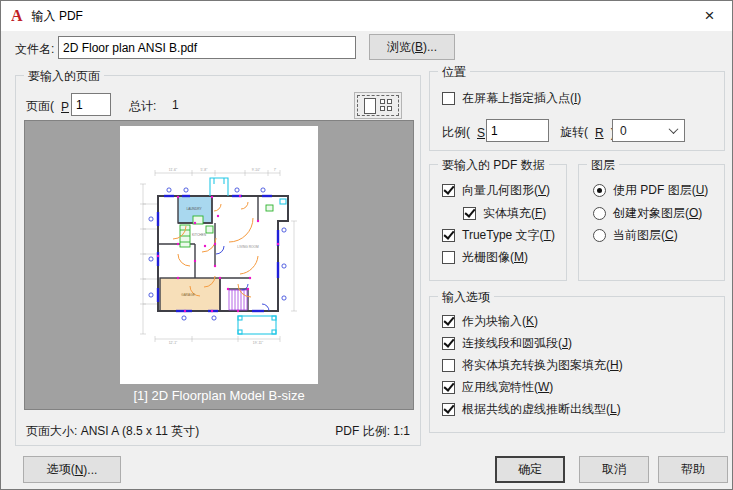  What do you see at coordinates (378, 106) in the screenshot?
I see `focus-rect` at bounding box center [378, 106].